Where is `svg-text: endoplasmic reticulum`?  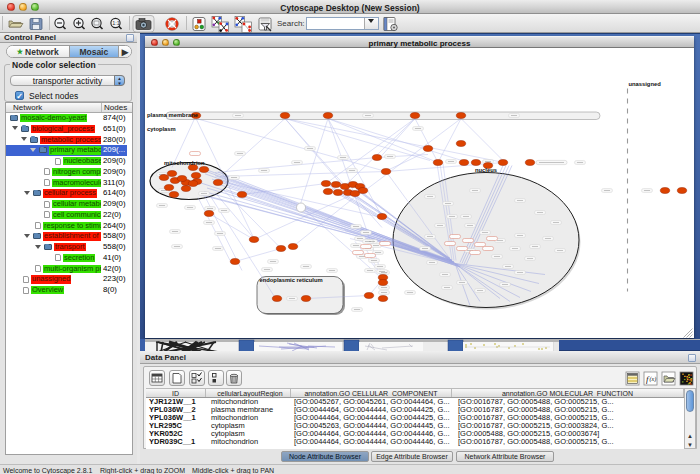
svg-text: endoplasmic reticulum is located at coordinates (292, 280).